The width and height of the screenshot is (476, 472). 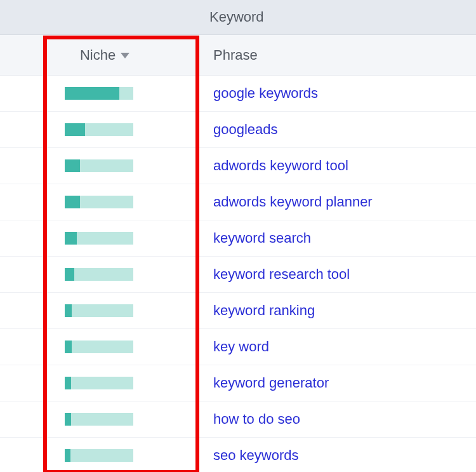 What do you see at coordinates (343, 311) in the screenshot?
I see `phrase-cell: keyword ranking` at bounding box center [343, 311].